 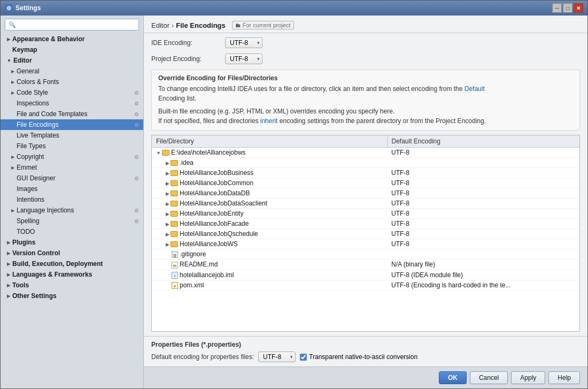 What do you see at coordinates (366, 285) in the screenshot?
I see `table-row: xpom.xmlUTF-8 (Encoding is hard-coded in…` at bounding box center [366, 285].